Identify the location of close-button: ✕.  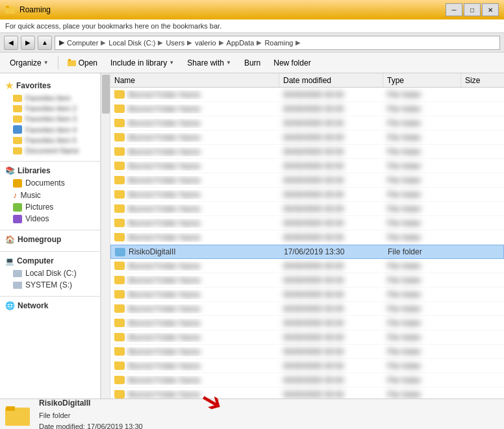
(490, 10).